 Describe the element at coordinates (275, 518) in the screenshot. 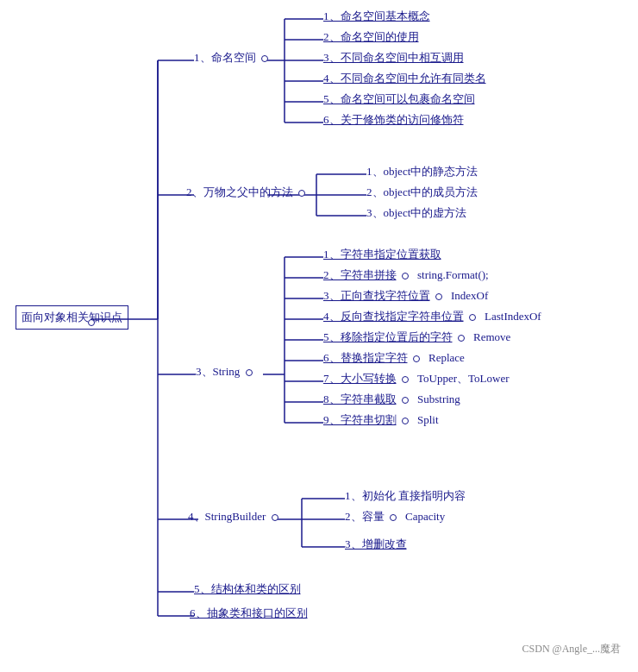

I see `sb-circle` at that location.